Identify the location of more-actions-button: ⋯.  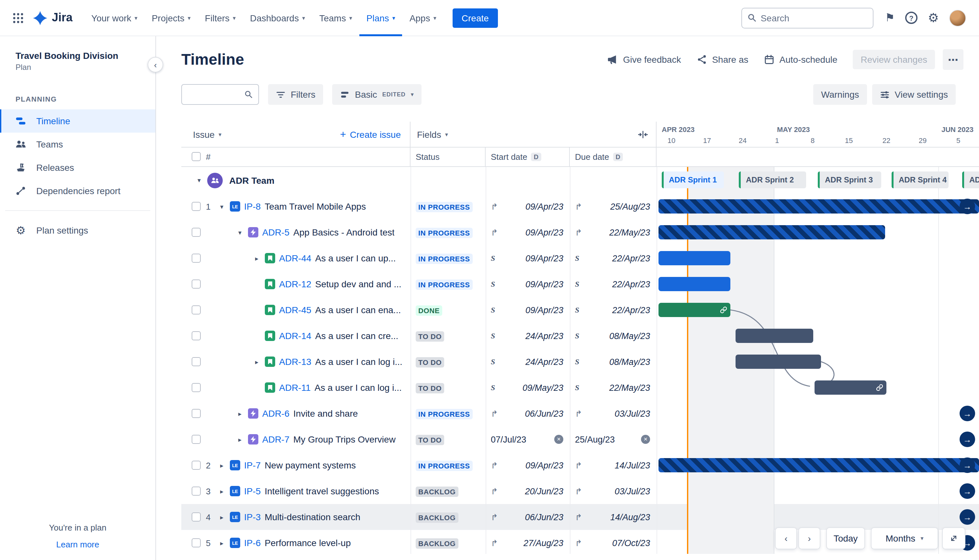
(953, 60).